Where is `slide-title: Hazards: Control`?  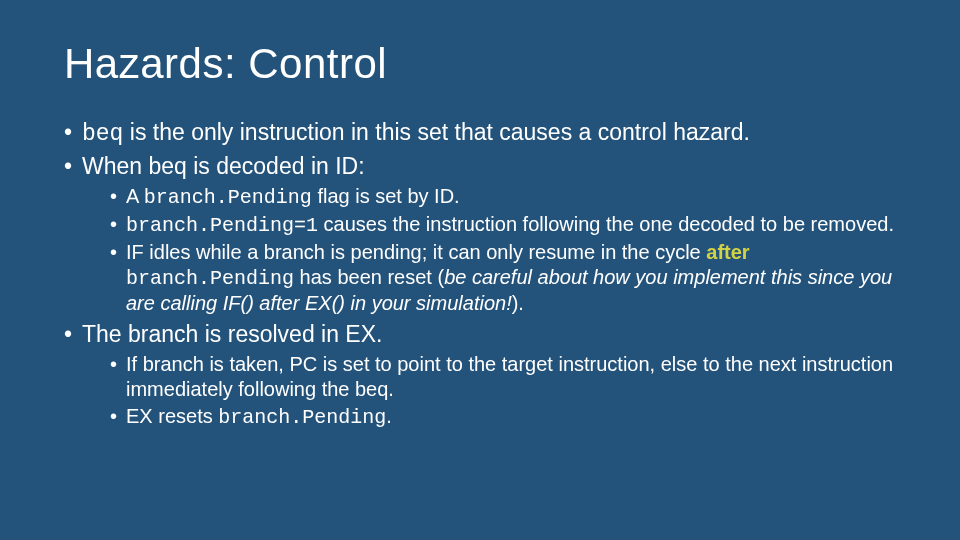 slide-title: Hazards: Control is located at coordinates (480, 64).